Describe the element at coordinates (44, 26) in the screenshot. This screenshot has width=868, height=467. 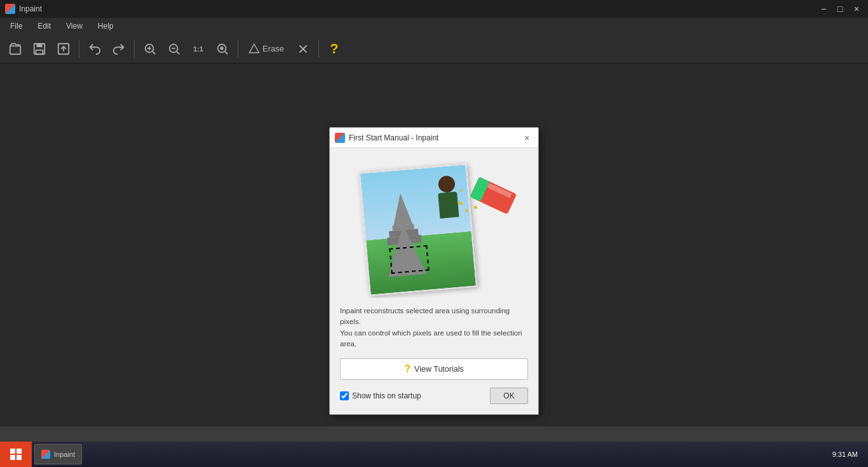
I see `menu-edit: Edit` at that location.